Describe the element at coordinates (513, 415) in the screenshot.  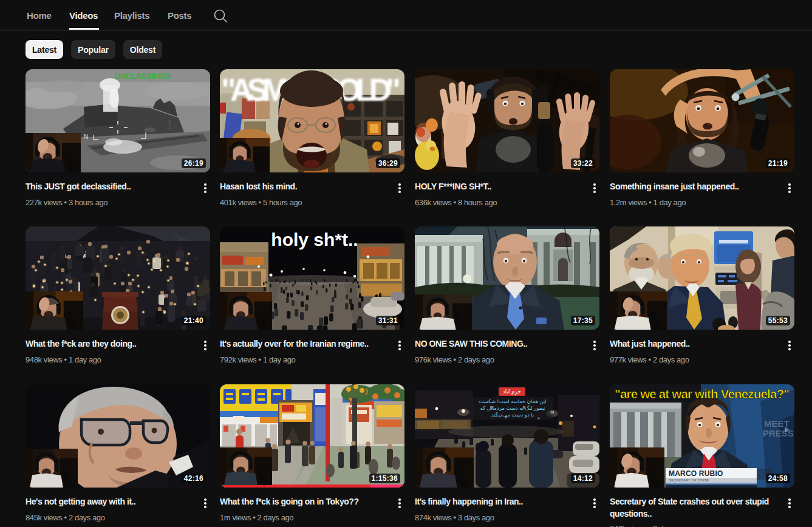
I see `svg-text: با دو دست می‌جنگند` at that location.